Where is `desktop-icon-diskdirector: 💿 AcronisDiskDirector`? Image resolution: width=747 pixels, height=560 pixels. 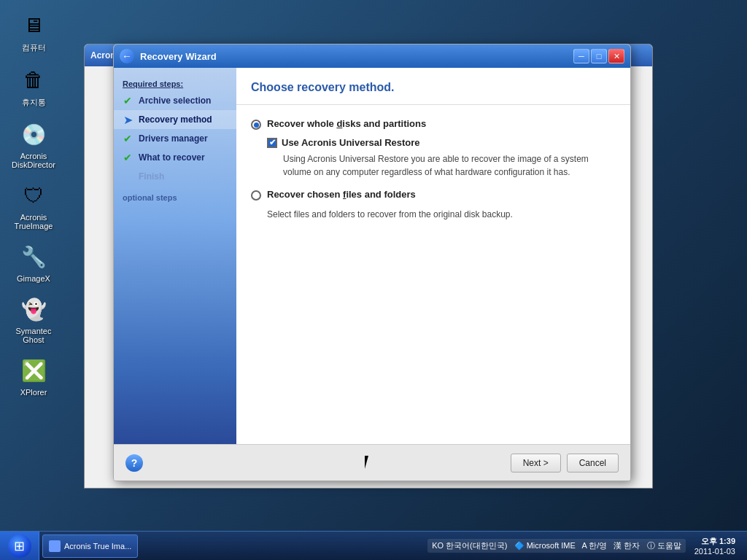
desktop-icon-diskdirector: 💿 AcronisDiskDirector is located at coordinates (34, 144).